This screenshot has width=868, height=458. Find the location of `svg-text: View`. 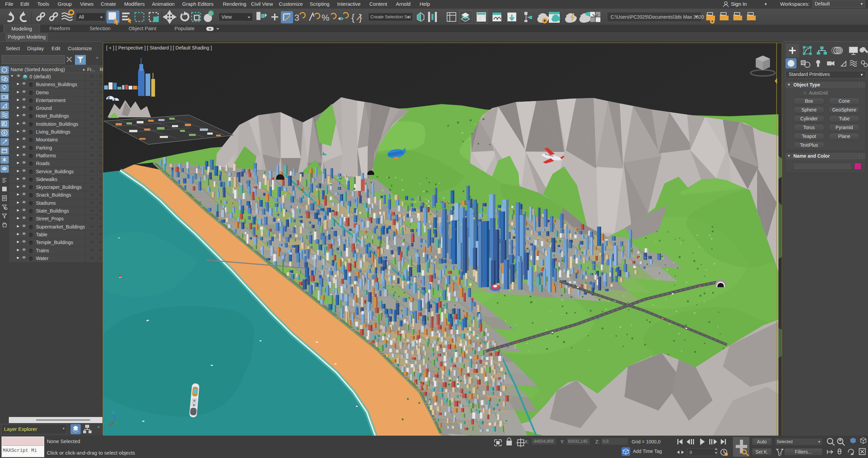

svg-text: View is located at coordinates (227, 17).